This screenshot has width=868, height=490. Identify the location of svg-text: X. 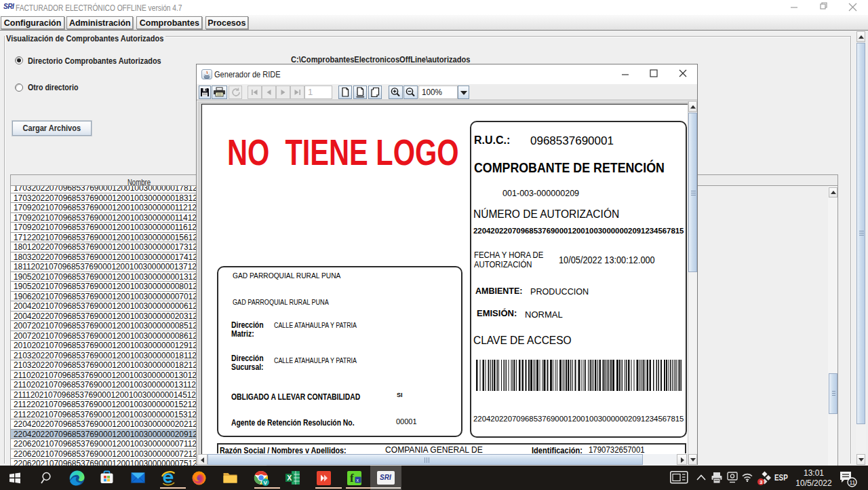
(289, 478).